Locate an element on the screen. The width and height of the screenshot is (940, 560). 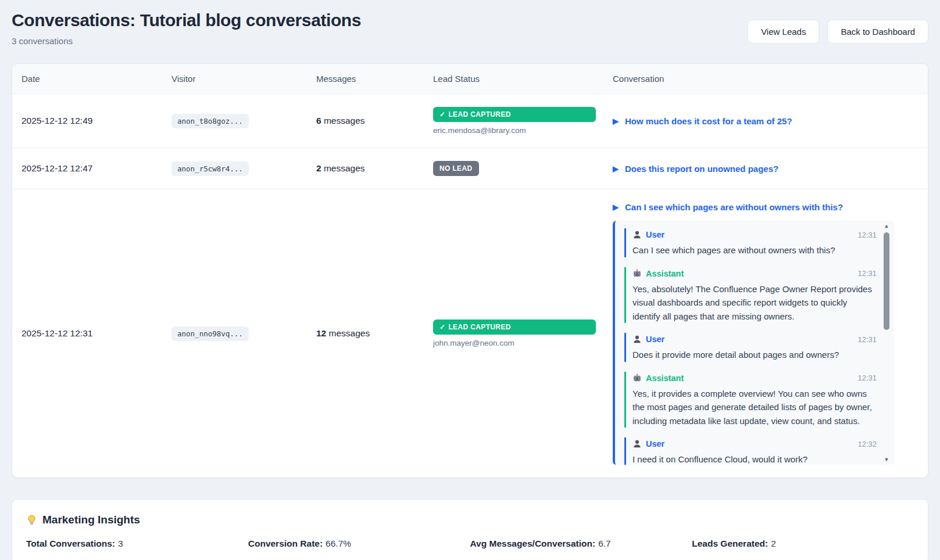
chat-message-assistant: Assistant 12:31 Yes, it provides a compl… is located at coordinates (750, 400).